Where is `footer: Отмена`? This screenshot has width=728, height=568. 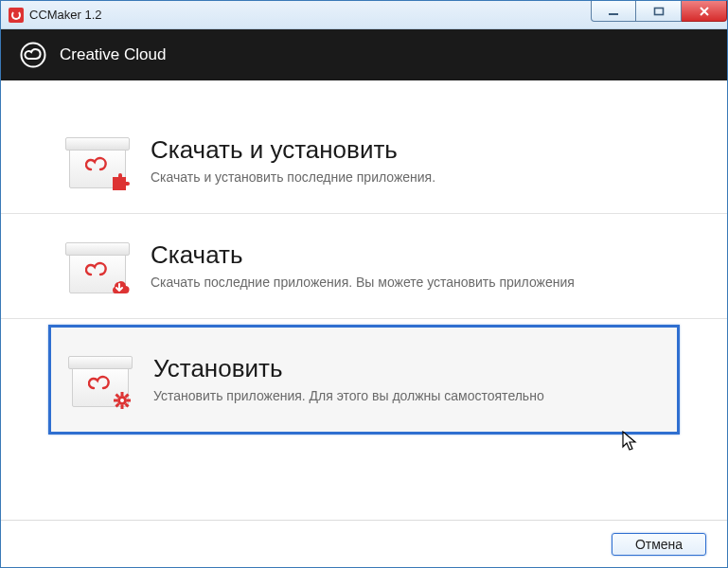
footer: Отмена is located at coordinates (364, 543).